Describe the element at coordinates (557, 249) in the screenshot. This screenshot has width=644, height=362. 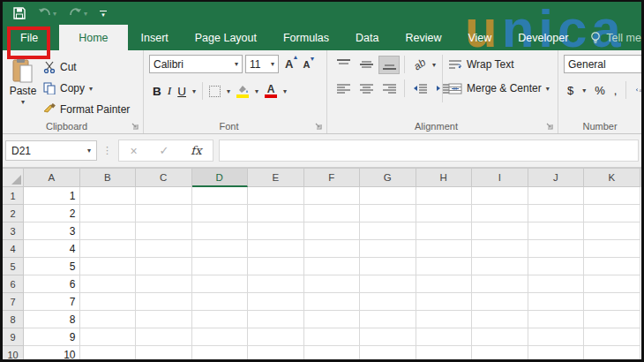
I see `cell-j4` at that location.